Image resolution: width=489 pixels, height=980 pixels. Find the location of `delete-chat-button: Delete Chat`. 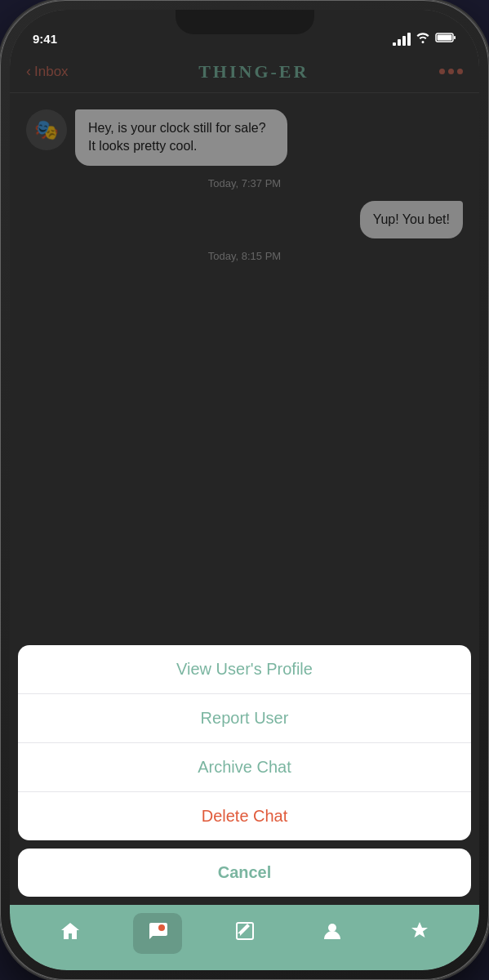

delete-chat-button: Delete Chat is located at coordinates (245, 817).